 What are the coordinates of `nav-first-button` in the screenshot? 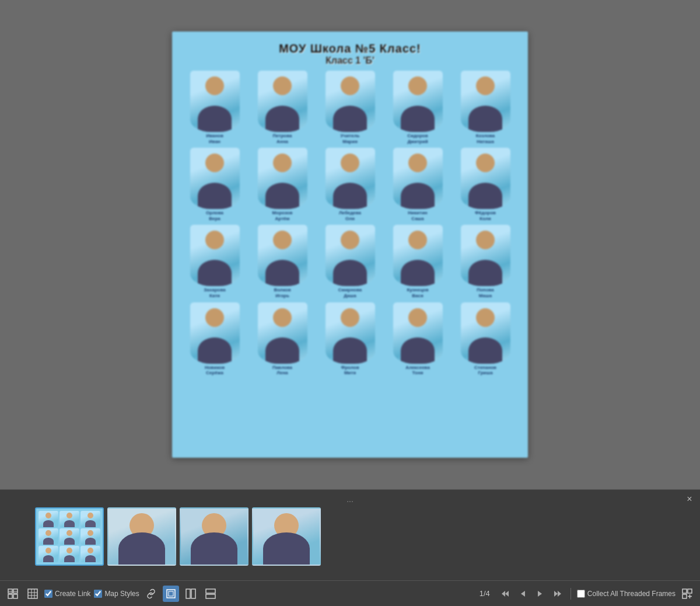 It's located at (505, 594).